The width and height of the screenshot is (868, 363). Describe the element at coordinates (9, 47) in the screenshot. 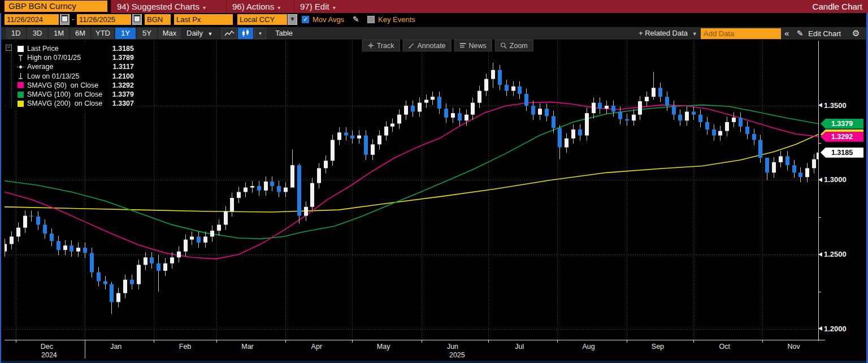

I see `legend-expander-icon: −` at that location.